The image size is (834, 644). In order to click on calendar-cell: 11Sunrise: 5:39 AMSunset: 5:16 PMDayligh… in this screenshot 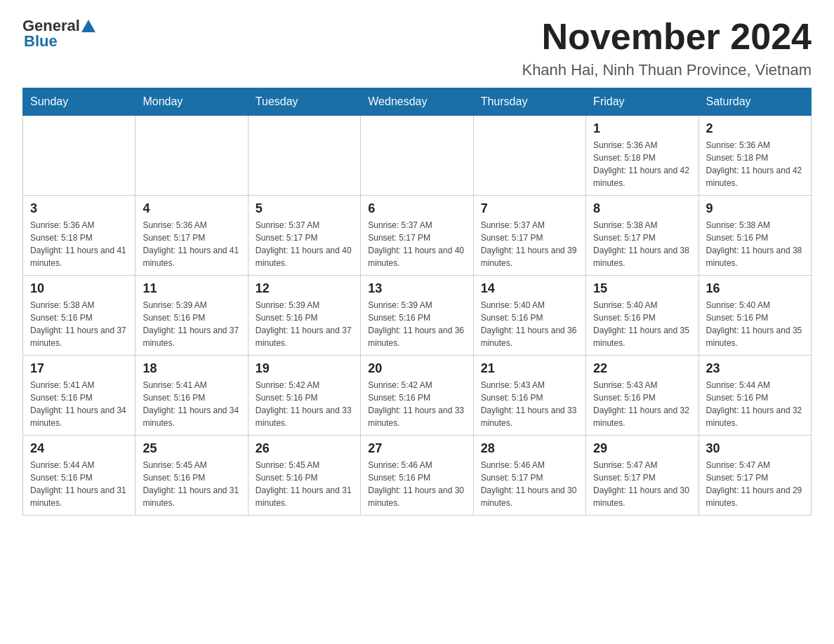, I will do `click(192, 316)`.